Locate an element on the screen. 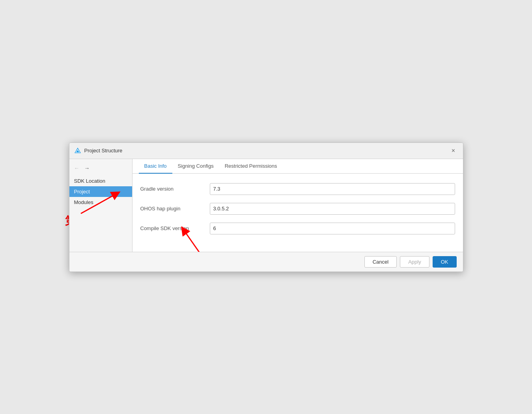 This screenshot has width=532, height=414. main-content: Basic Info Signing Configs Restricted Pe… is located at coordinates (298, 205).